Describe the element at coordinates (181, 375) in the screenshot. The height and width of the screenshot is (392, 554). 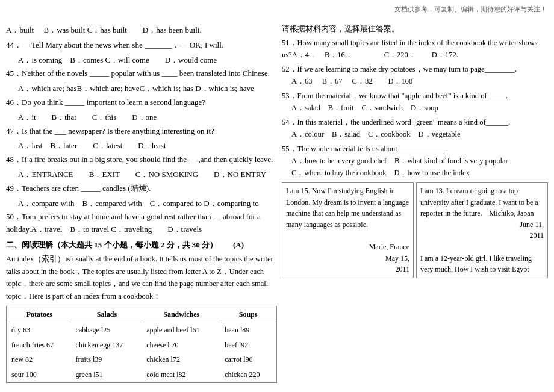
I see `table-cell: cold meat l82` at that location.